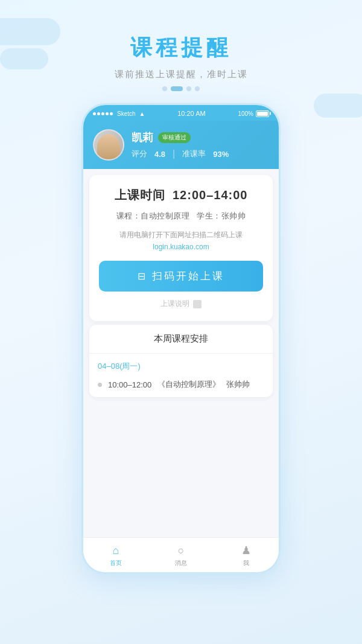 The width and height of the screenshot is (362, 644). I want to click on course-label: 课程：, so click(129, 216).